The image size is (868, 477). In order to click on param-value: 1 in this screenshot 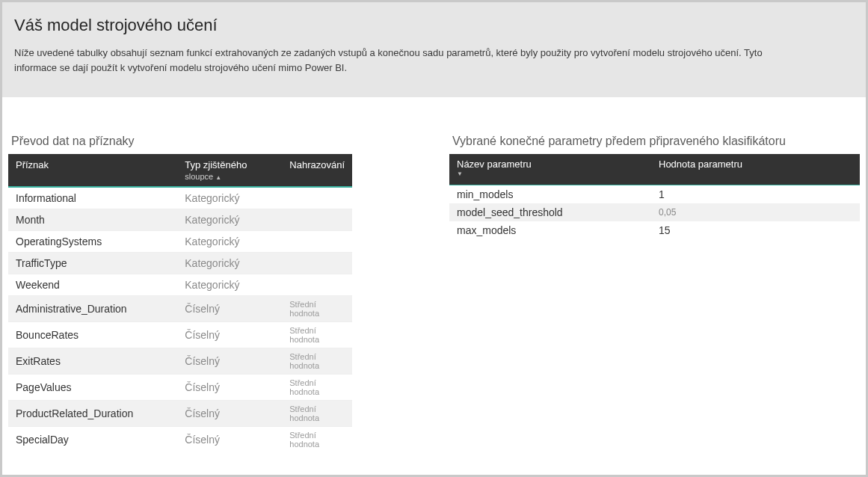, I will do `click(755, 194)`.